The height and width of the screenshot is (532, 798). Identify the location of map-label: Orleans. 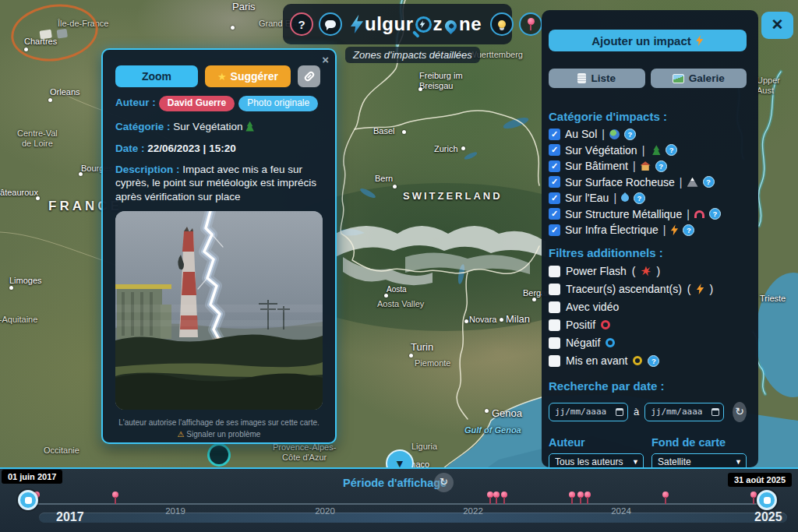
(65, 92).